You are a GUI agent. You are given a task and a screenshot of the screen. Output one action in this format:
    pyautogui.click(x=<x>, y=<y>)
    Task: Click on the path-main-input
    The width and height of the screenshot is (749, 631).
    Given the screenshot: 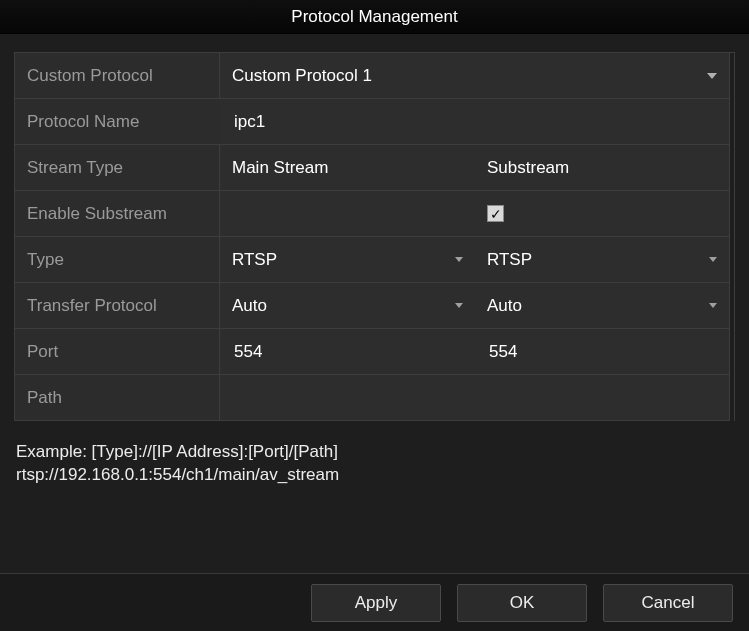 What is the action you would take?
    pyautogui.click(x=348, y=398)
    